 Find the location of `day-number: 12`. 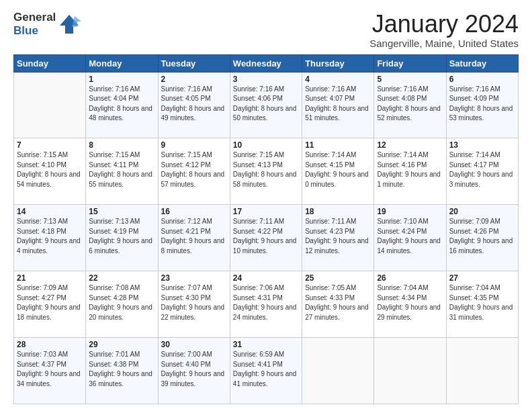

day-number: 12 is located at coordinates (410, 145).